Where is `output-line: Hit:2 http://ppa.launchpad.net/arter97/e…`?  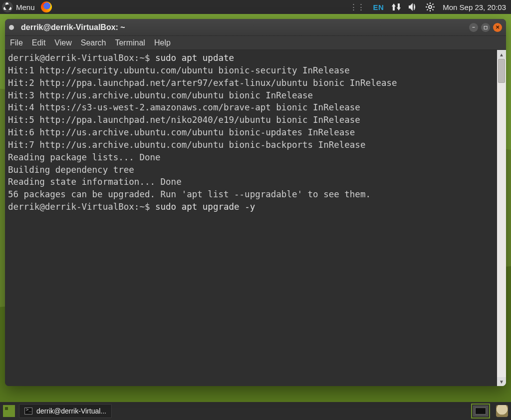
output-line: Hit:2 http://ppa.launchpad.net/arter97/e… is located at coordinates (203, 83).